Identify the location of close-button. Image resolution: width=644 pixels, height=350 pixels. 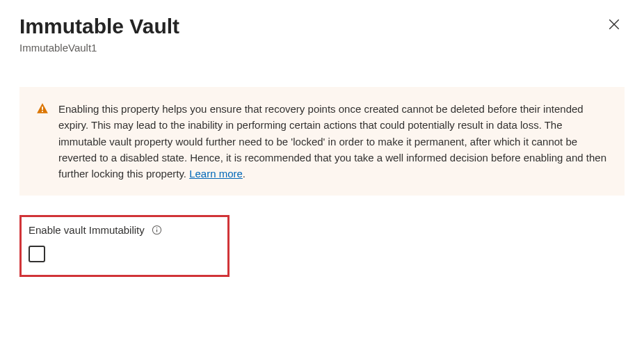
(614, 25).